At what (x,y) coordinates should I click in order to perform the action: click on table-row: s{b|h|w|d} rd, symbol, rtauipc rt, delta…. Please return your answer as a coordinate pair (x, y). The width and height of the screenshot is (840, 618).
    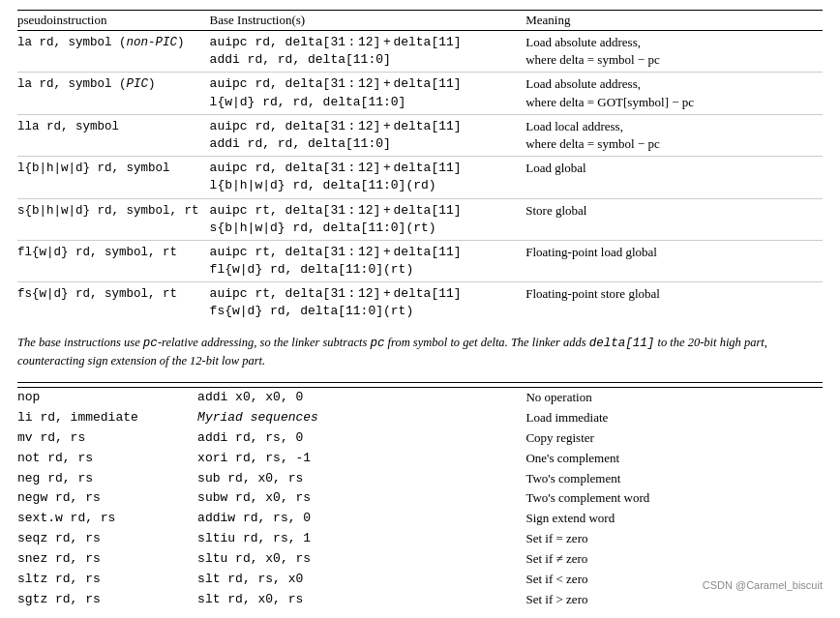
    Looking at the image, I should click on (420, 219).